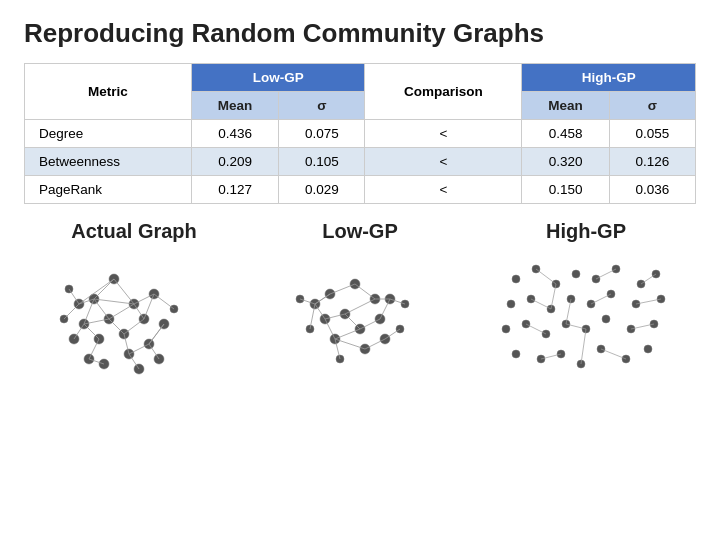 Image resolution: width=720 pixels, height=540 pixels. Describe the element at coordinates (108, 162) in the screenshot. I see `metric-cell: Betweenness` at that location.